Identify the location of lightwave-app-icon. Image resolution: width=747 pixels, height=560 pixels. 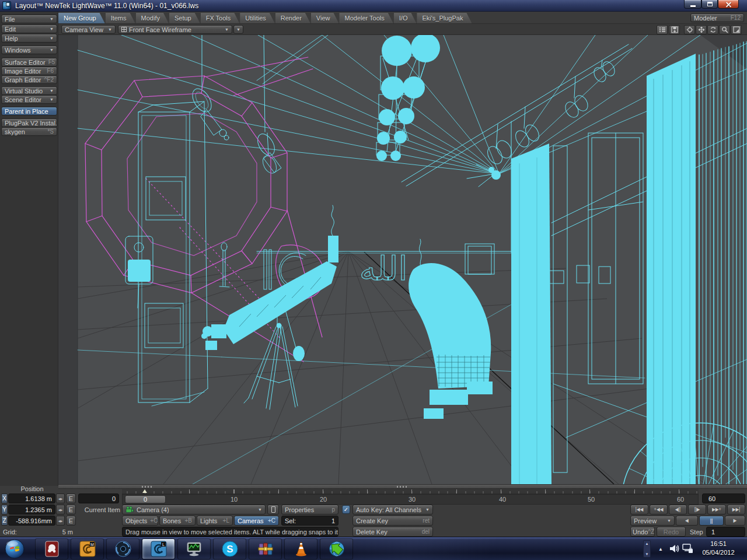
(7, 6).